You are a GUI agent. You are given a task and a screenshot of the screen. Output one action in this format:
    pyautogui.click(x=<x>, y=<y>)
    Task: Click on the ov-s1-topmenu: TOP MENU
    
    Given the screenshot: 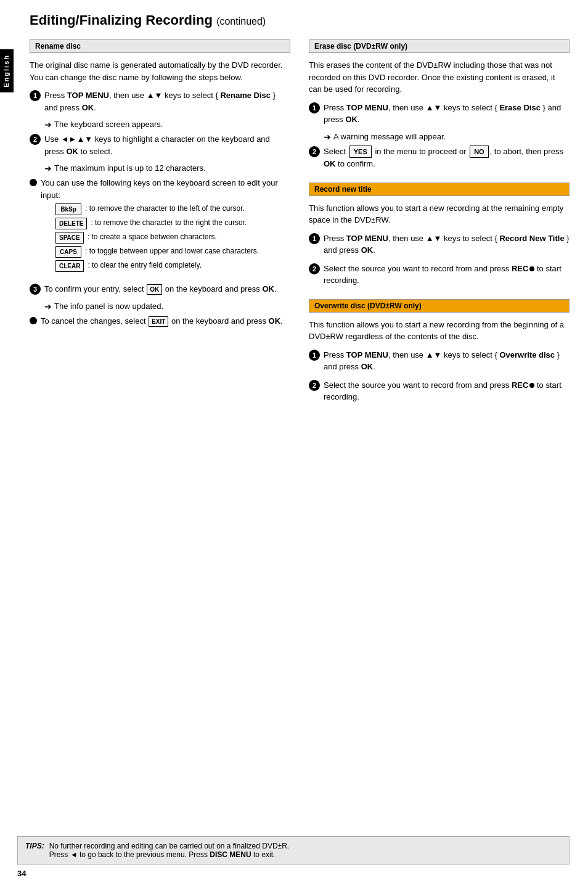 What is the action you would take?
    pyautogui.click(x=367, y=355)
    